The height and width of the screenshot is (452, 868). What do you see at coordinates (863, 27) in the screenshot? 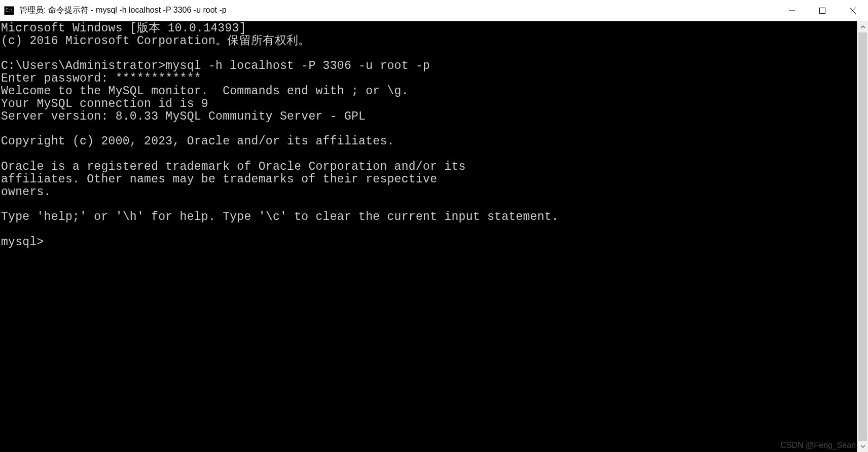
I see `chevron-up-icon` at bounding box center [863, 27].